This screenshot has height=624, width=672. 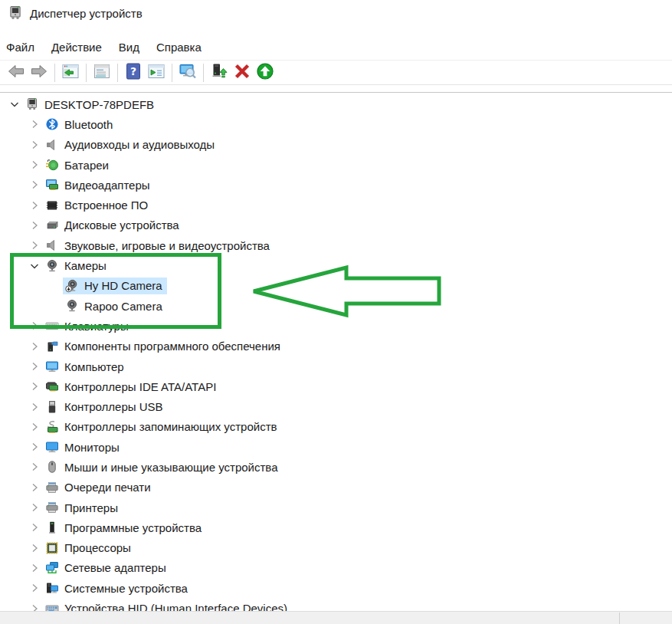 I want to click on back-button, so click(x=16, y=73).